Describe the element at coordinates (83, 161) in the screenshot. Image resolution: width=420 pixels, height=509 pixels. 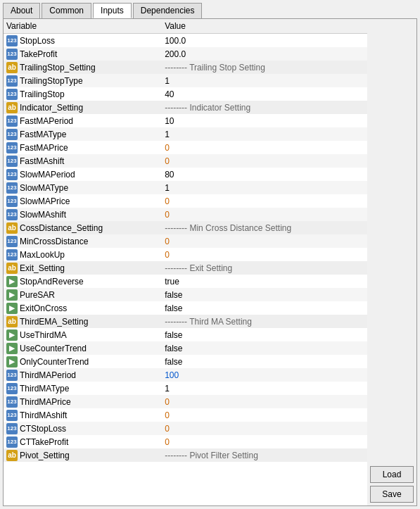
I see `var-cell: 123FastMAshift` at that location.